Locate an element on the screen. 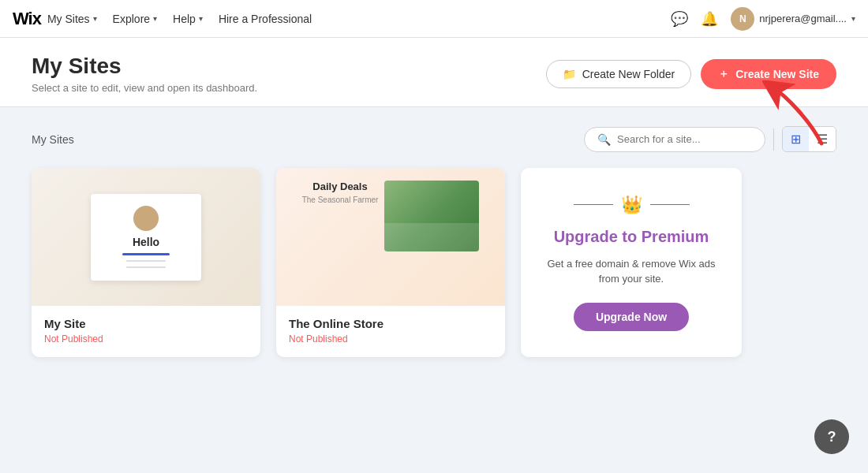 The width and height of the screenshot is (868, 473). user-chevron-icon: ▾ is located at coordinates (854, 19).